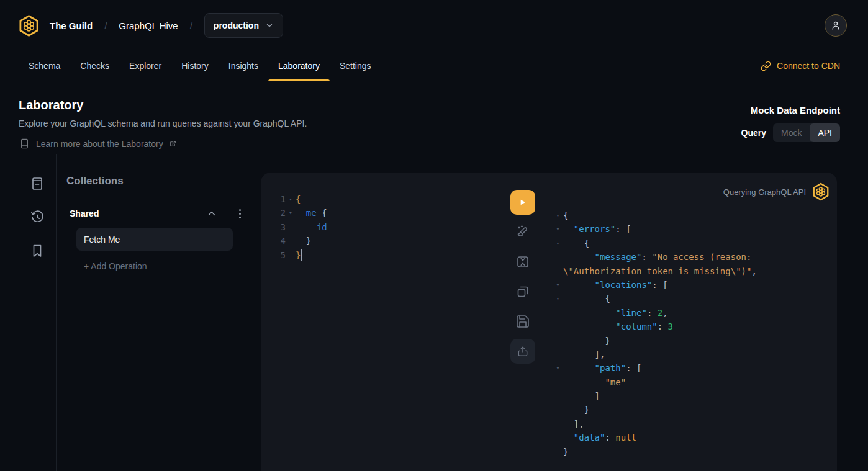 The width and height of the screenshot is (868, 471). What do you see at coordinates (691, 396) in the screenshot?
I see `code-line: ]` at bounding box center [691, 396].